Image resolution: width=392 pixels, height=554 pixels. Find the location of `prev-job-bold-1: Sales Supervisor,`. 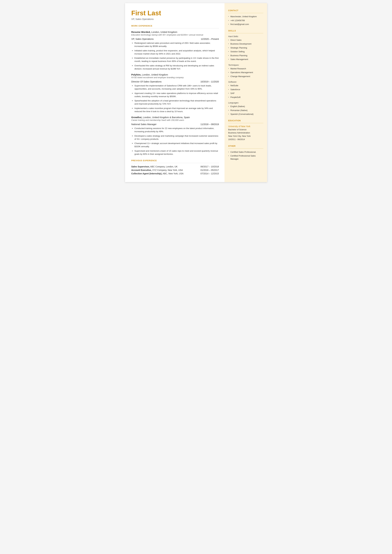

prev-job-bold-1: Sales Supervisor, is located at coordinates (140, 167).